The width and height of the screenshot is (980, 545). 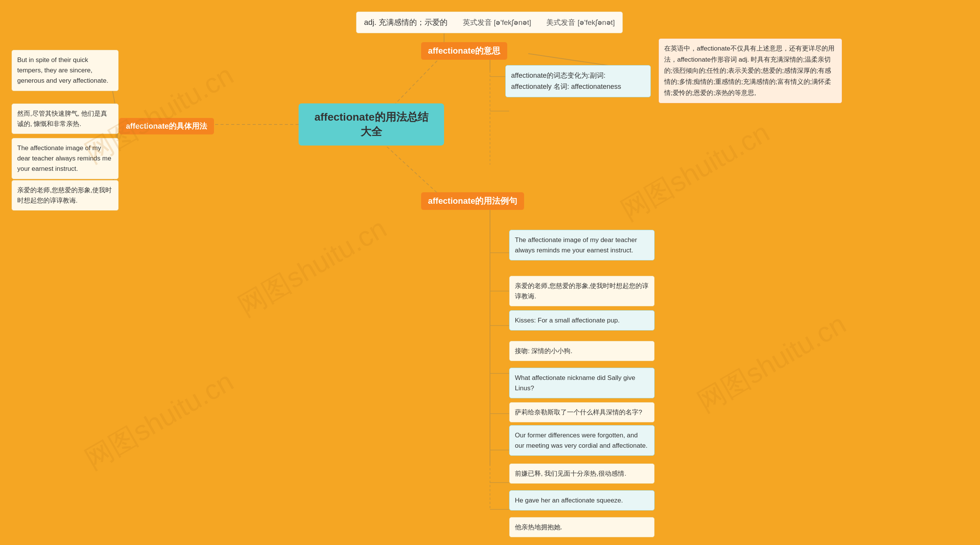 I want to click on right-chinese-2-text: 接吻: 深情的小小狗., so click(x=544, y=351).